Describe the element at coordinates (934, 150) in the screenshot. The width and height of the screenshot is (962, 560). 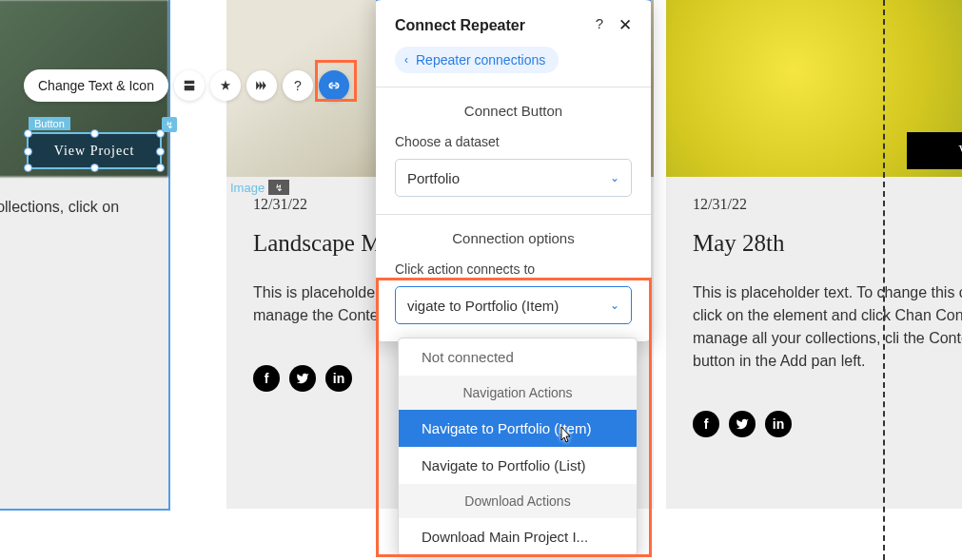
I see `view-project-button: View` at that location.